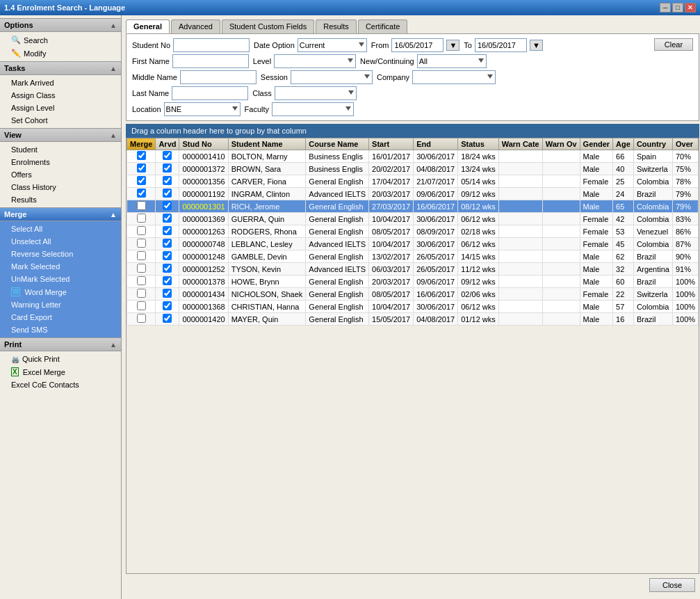  I want to click on tab-advanced: Advanced, so click(196, 26).